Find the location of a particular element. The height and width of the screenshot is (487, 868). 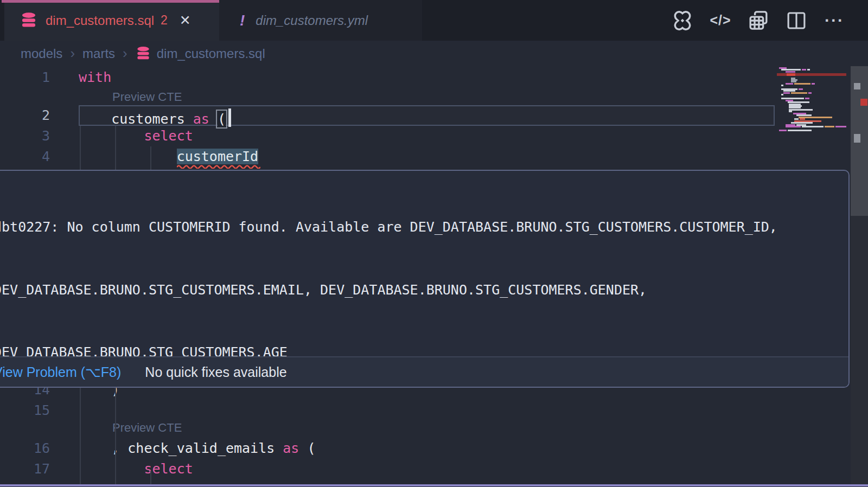

breadcrumb-marts: marts is located at coordinates (99, 54).